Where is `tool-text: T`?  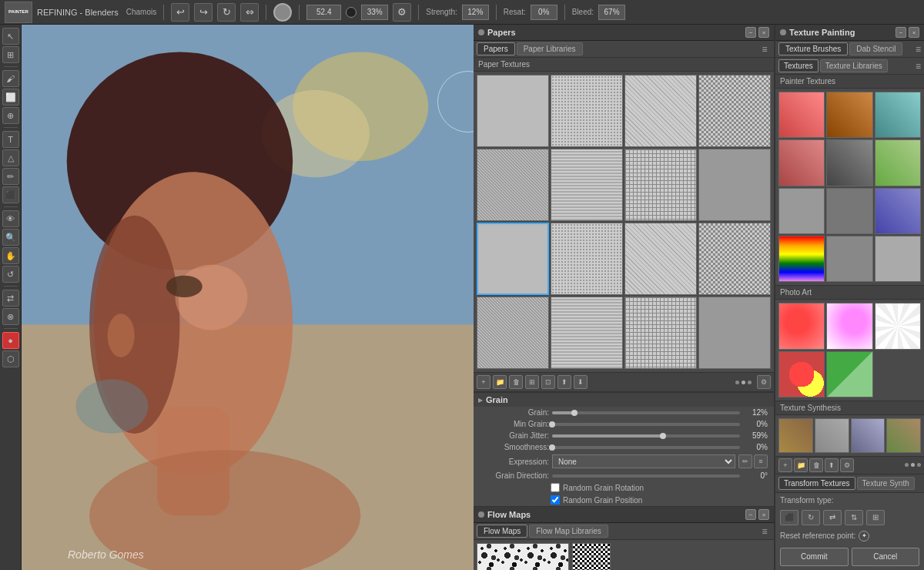
tool-text: T is located at coordinates (11, 139).